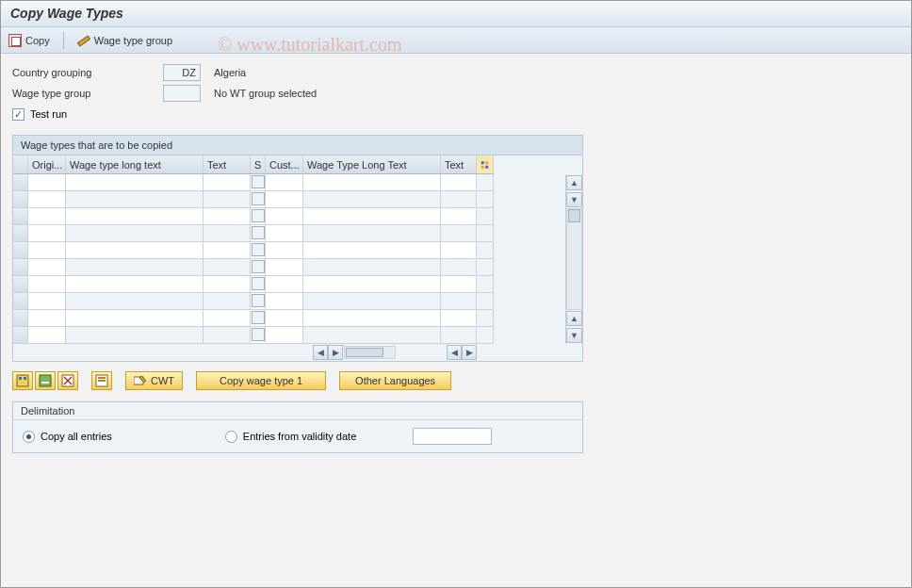  Describe the element at coordinates (372, 164) in the screenshot. I see `col-wage-type-long-text-2: Wage Type Long Text` at that location.